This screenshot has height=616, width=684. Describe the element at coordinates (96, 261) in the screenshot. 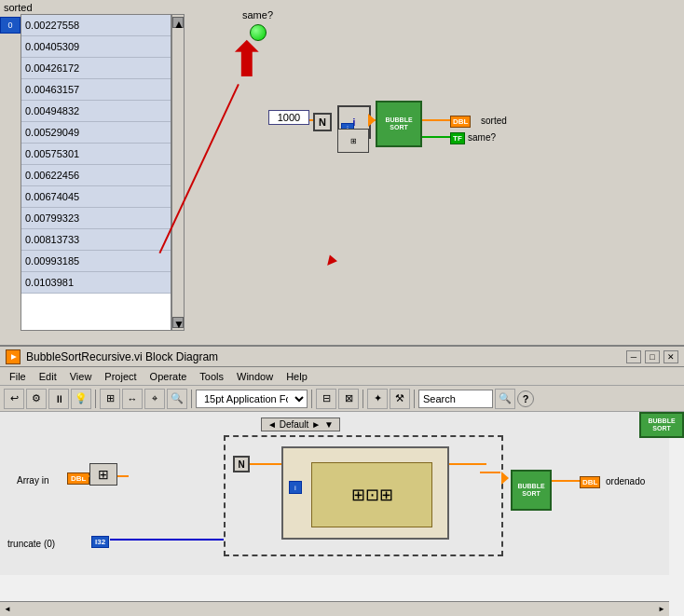

I see `list-item: 0.00993185` at that location.